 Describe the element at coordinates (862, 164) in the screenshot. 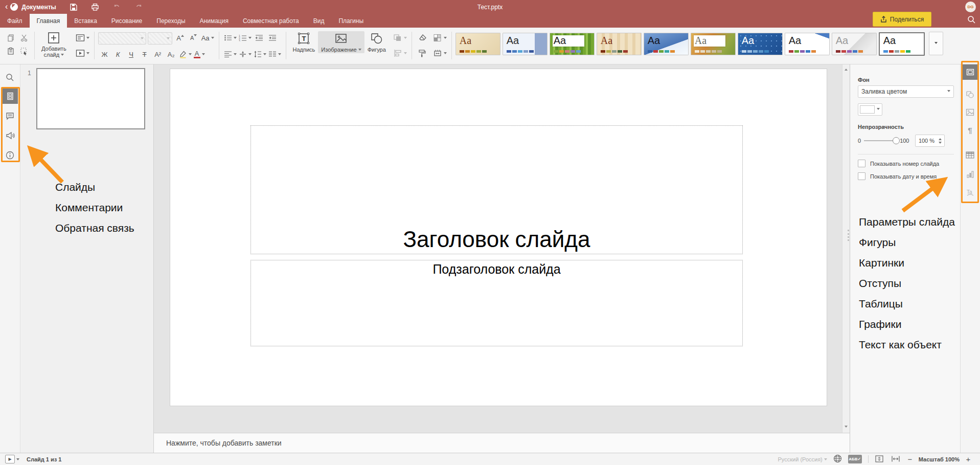

I see `show-slide-number-checkbox` at that location.